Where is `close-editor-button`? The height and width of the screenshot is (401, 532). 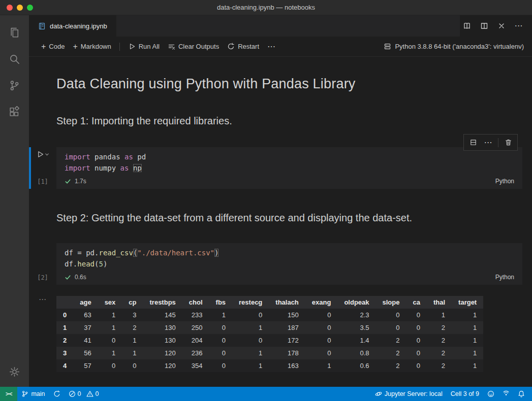
close-editor-button is located at coordinates (502, 26).